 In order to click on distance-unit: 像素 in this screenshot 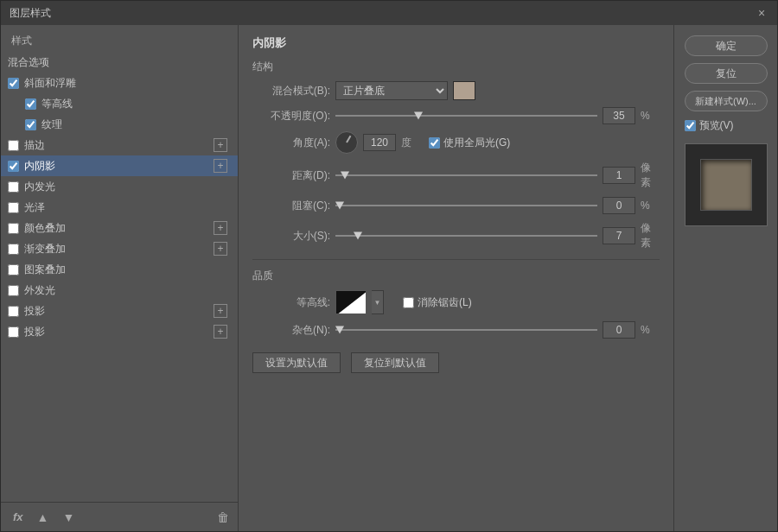, I will do `click(650, 175)`.